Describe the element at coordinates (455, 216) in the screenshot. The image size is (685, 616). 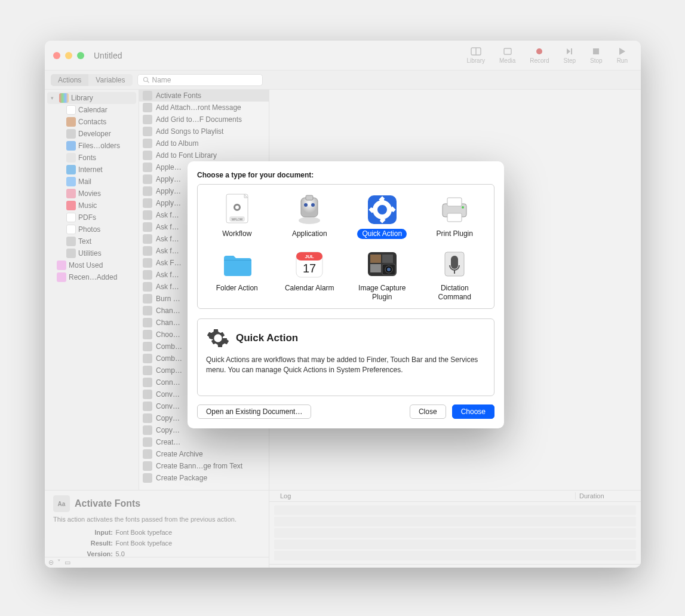
I see `doc-type-print-plugin: Print Plugin` at that location.